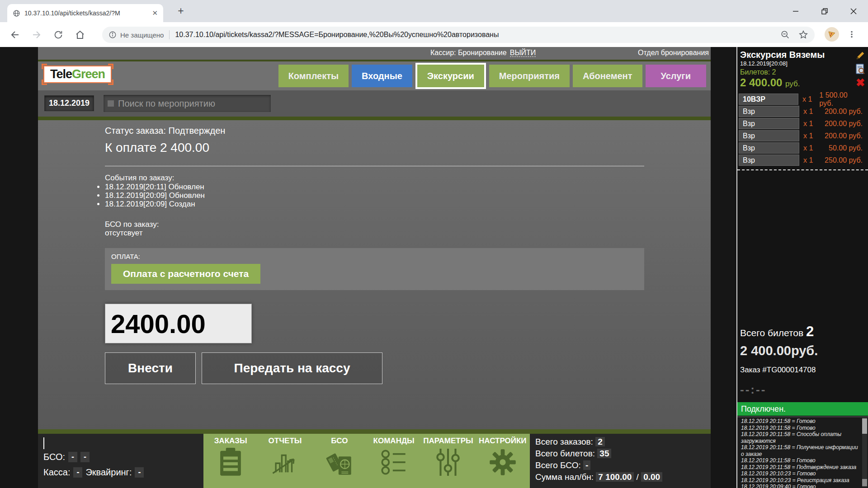 The image size is (868, 488). What do you see at coordinates (69, 103) in the screenshot?
I see `date-field: 18.12.2019` at bounding box center [69, 103].